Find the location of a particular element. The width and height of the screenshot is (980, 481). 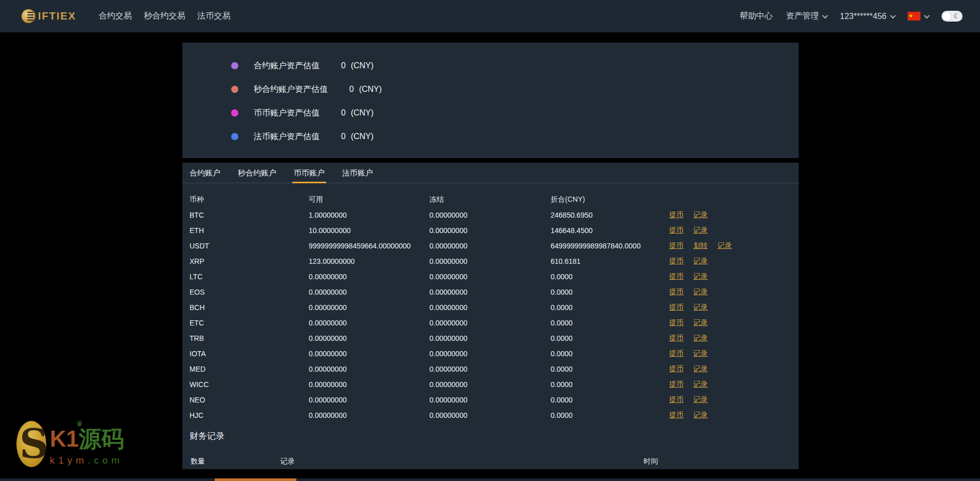

cell-coin: BCH is located at coordinates (249, 307).